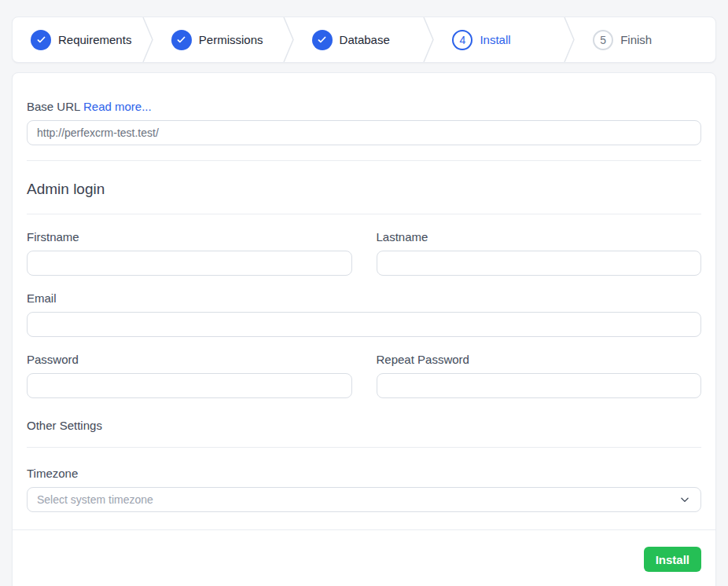 The image size is (728, 586). Describe the element at coordinates (53, 107) in the screenshot. I see `base-url-label: Base URL` at that location.